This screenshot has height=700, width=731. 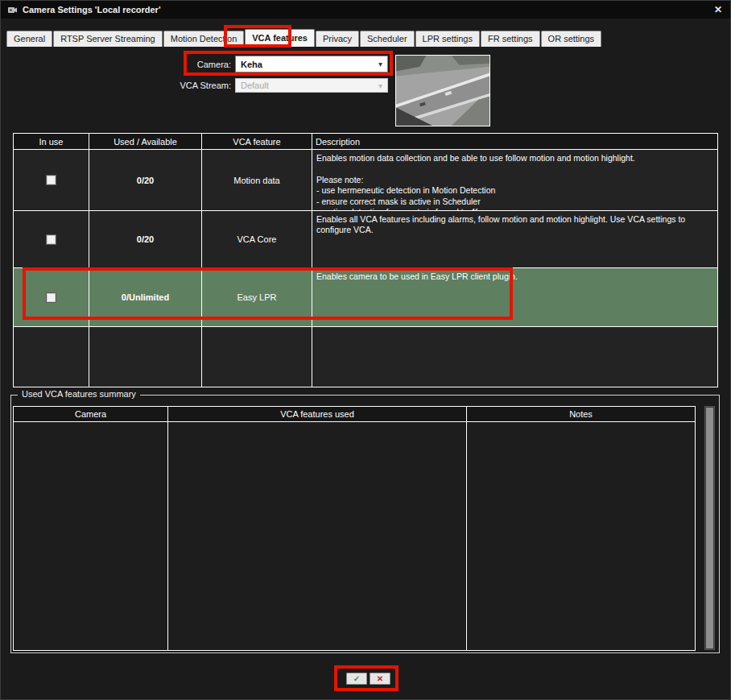 I want to click on summary-group-title: Used VCA features summary, so click(x=79, y=394).